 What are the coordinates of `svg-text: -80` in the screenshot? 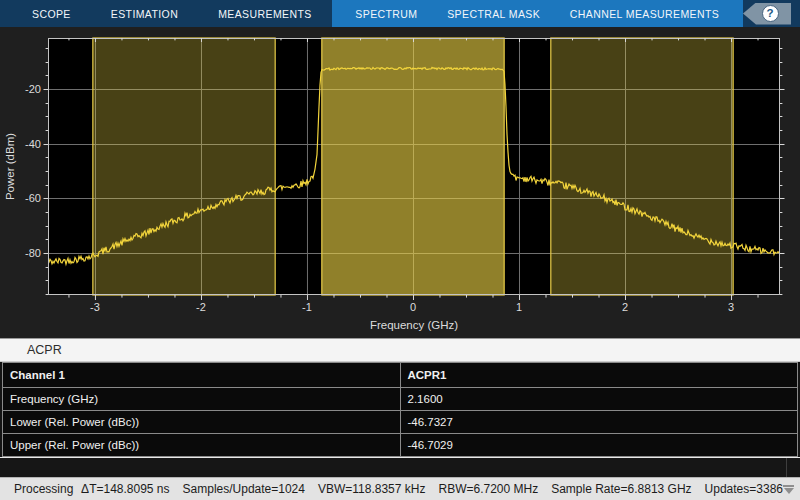 It's located at (33, 253).